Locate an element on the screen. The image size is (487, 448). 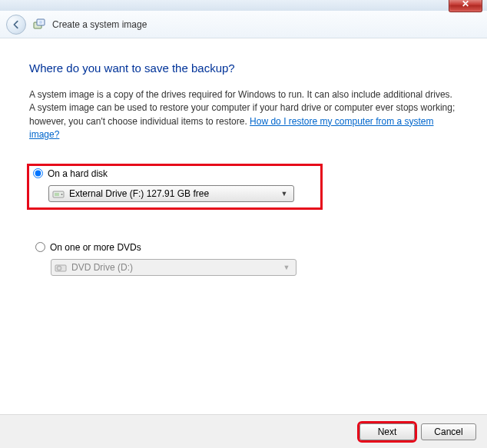
radio-dvd is located at coordinates (40, 247).